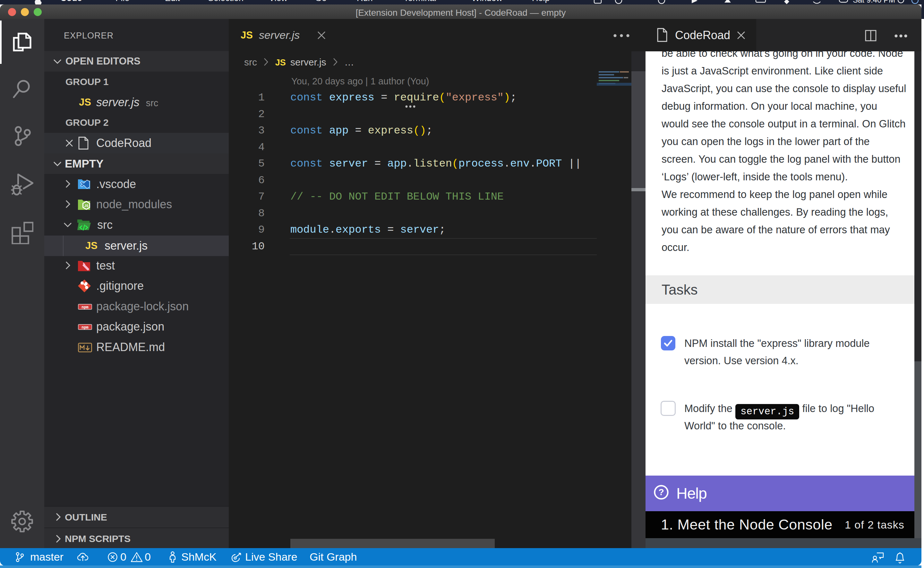  I want to click on svg-text: Sat 9:40 PM, so click(874, 2).